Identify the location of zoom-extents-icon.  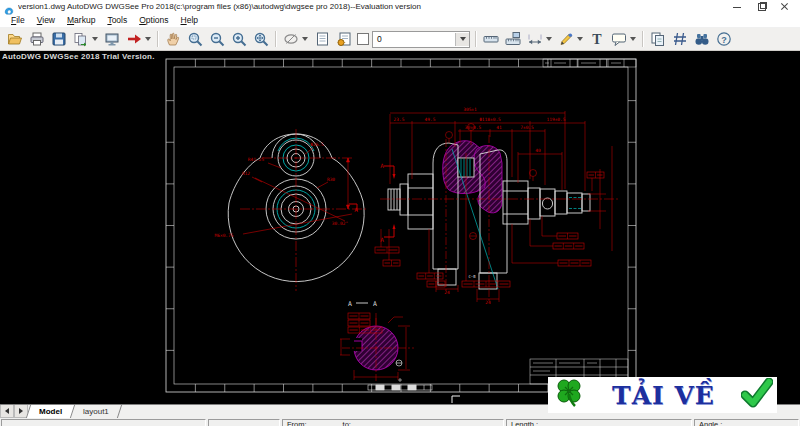
(261, 39).